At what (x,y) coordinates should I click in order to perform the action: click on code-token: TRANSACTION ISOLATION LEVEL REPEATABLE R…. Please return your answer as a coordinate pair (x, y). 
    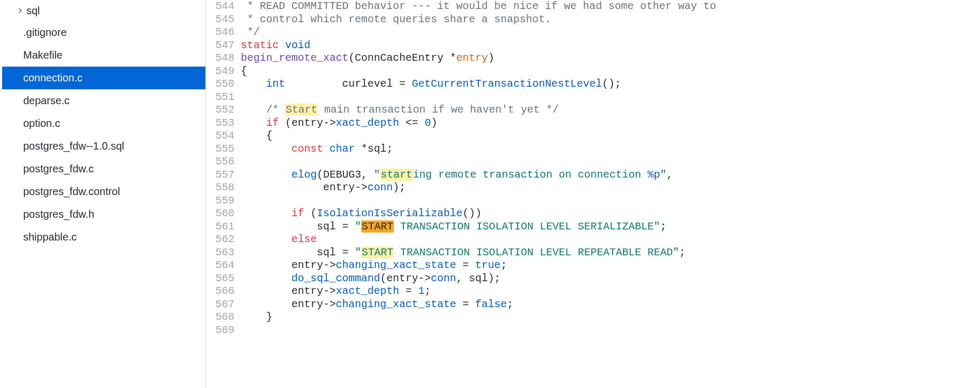
    Looking at the image, I should click on (536, 253).